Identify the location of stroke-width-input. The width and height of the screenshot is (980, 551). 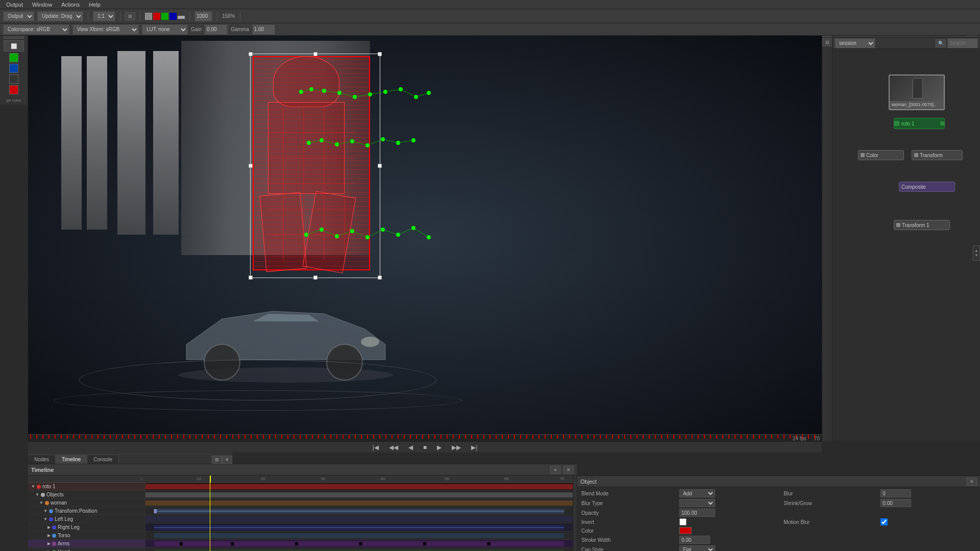
(695, 540).